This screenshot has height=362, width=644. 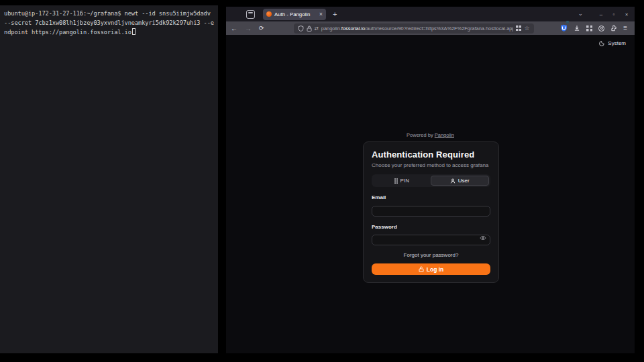 I want to click on window-close-button: ×, so click(x=627, y=15).